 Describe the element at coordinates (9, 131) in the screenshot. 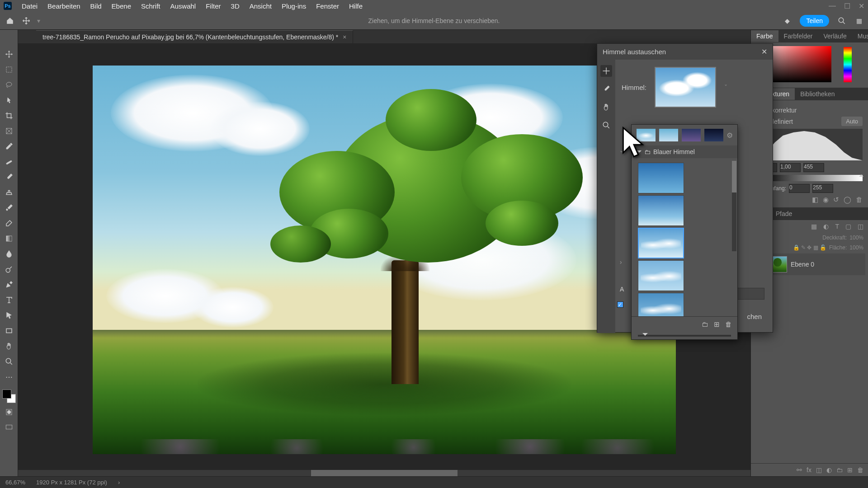

I see `frame-tool-icon` at that location.